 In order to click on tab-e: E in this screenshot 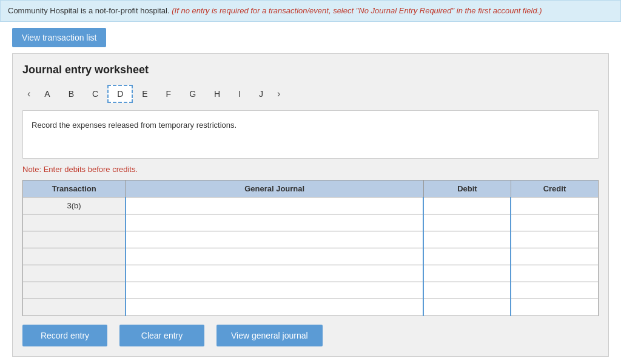, I will do `click(144, 94)`.